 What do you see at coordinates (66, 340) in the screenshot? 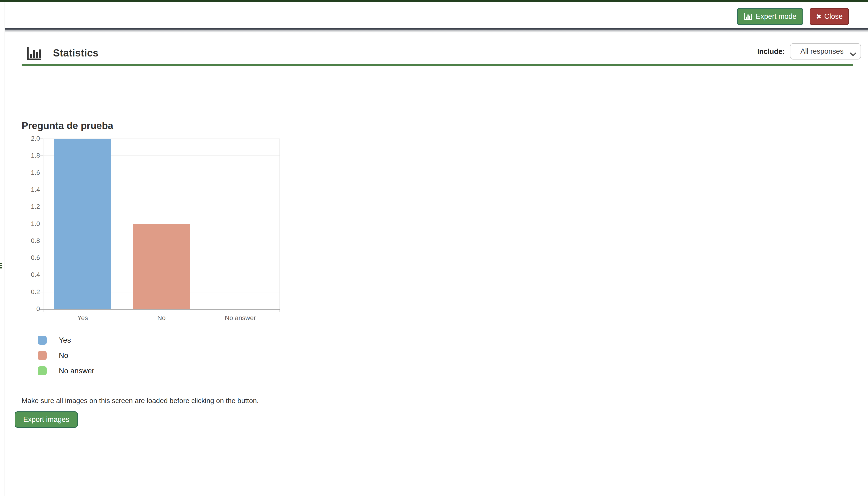
I see `legend-item: Yes` at bounding box center [66, 340].